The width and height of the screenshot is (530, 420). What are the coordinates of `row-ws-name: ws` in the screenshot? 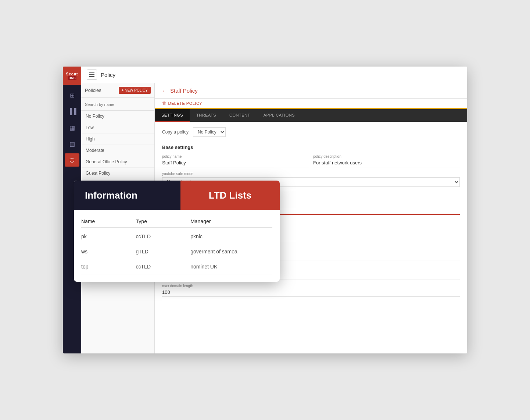 It's located at (109, 252).